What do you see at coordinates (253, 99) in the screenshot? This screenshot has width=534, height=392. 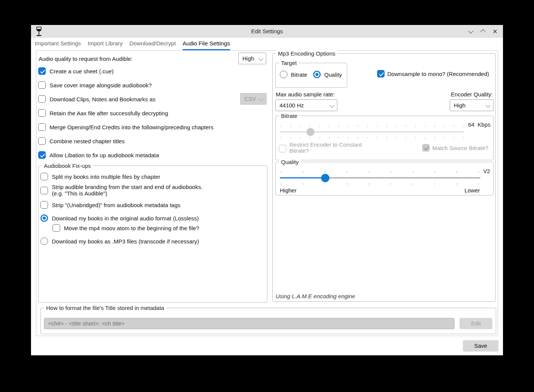 I see `clips-format-select: CSV` at bounding box center [253, 99].